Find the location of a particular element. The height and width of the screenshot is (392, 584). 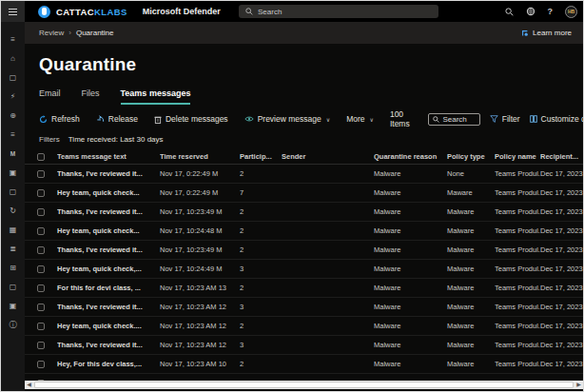

cell-message: Hey, For this dev class,... is located at coordinates (108, 363).